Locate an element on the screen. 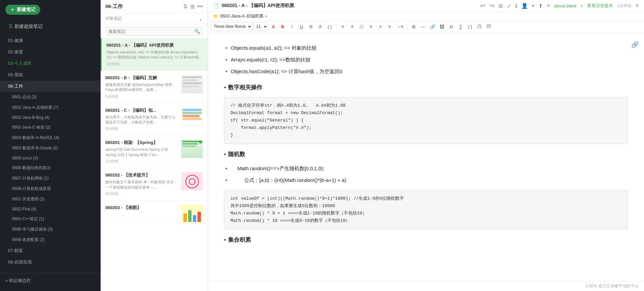  random-bullet-list: Math.random()==>产生随机数[0.0,1.0); 公式：[a,b)… is located at coordinates (426, 174).